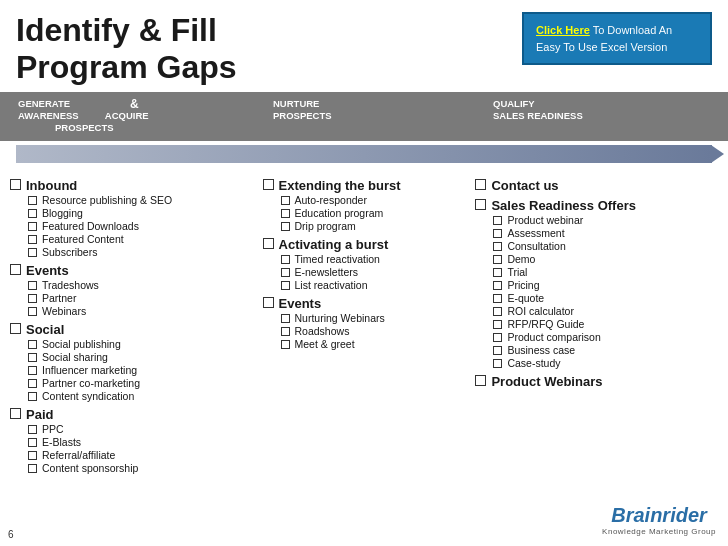 The image size is (728, 546). I want to click on social-header: Social, so click(134, 330).